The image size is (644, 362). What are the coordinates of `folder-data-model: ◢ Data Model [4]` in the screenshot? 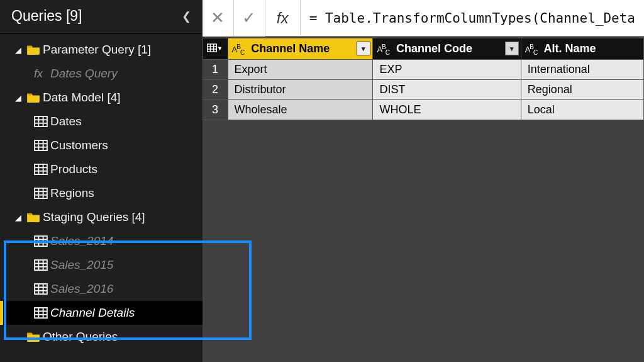 It's located at (101, 98).